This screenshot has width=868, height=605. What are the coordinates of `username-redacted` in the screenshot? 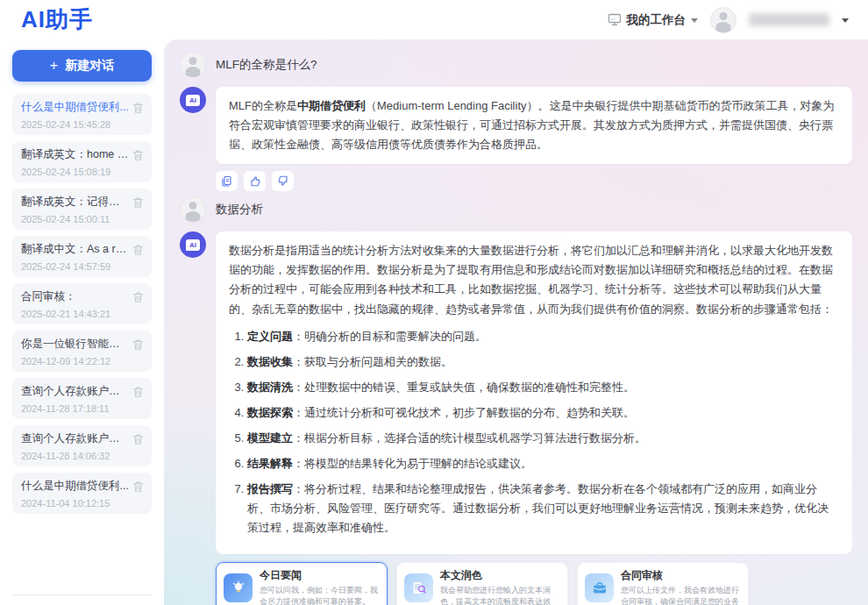 It's located at (789, 19).